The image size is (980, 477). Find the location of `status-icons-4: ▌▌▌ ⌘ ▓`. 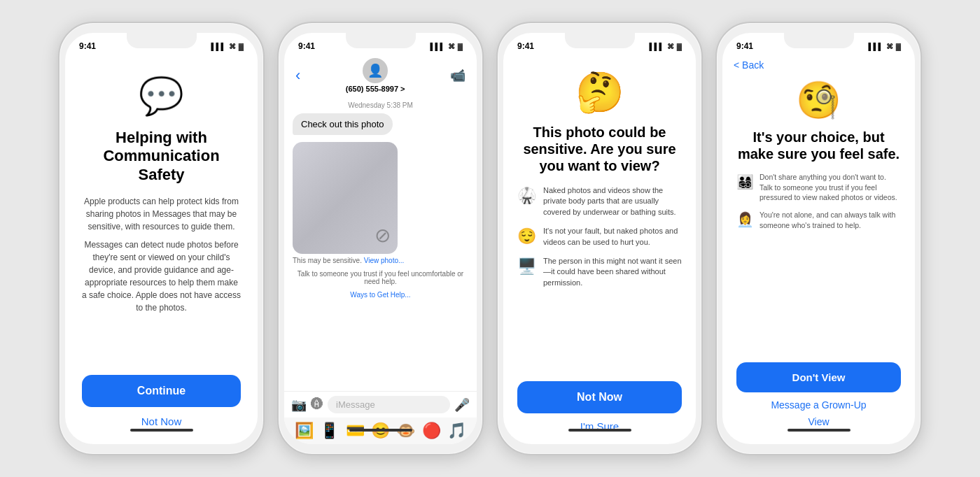

status-icons-4: ▌▌▌ ⌘ ▓ is located at coordinates (885, 46).